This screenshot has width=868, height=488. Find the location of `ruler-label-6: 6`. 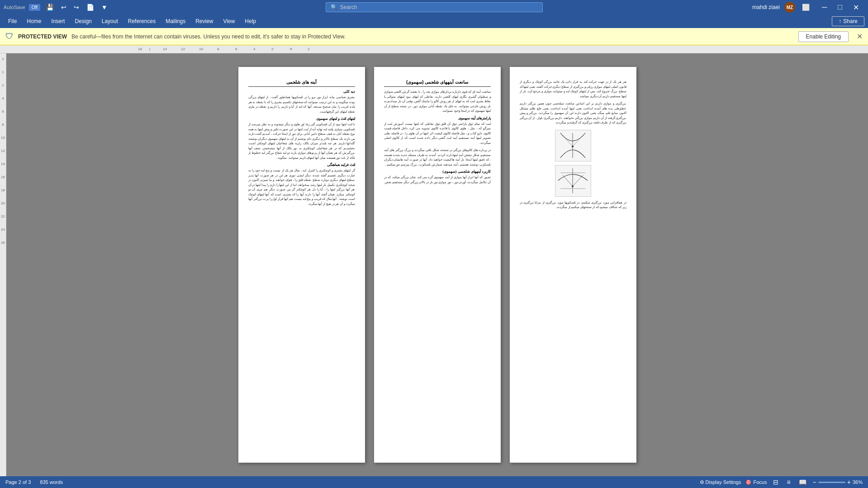

ruler-label-6: 6 is located at coordinates (236, 49).